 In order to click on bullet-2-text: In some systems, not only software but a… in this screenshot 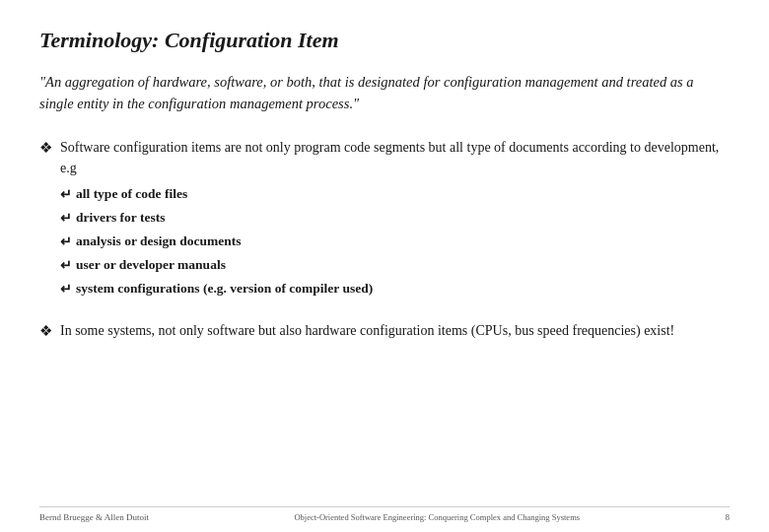, I will do `click(367, 331)`.